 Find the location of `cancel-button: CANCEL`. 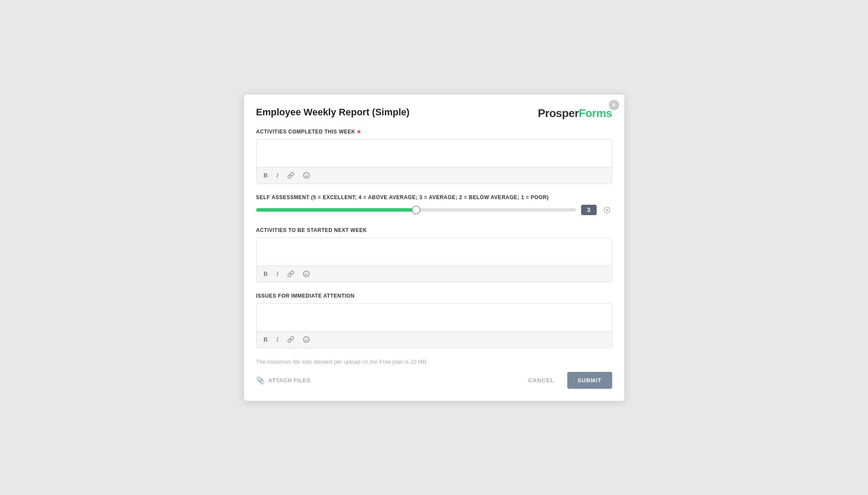

cancel-button: CANCEL is located at coordinates (541, 380).